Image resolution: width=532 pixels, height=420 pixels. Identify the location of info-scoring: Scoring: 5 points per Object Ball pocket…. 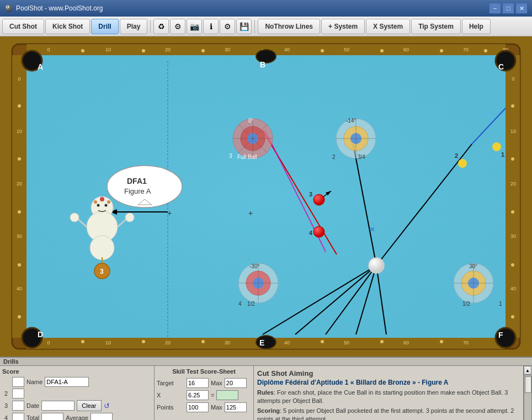
(389, 413).